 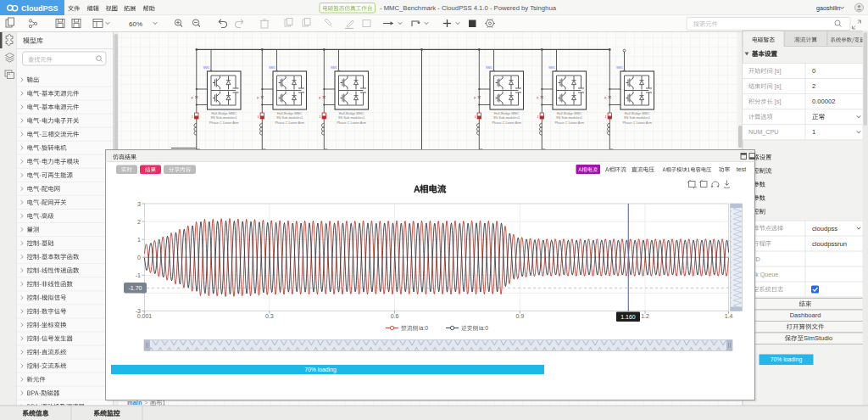 I want to click on svg-text: SimStudio, so click(x=818, y=338).